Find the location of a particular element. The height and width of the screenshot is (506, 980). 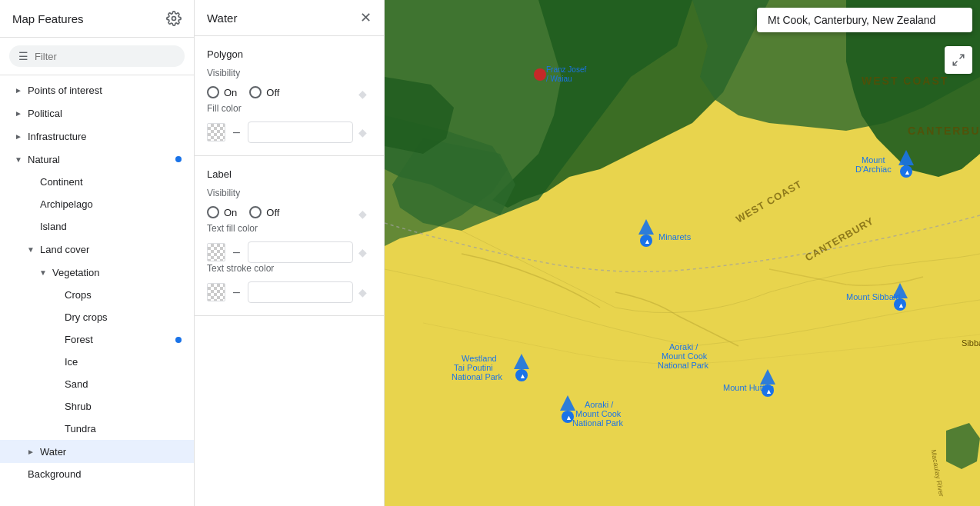

radio-row: OnOff is located at coordinates (243, 92).